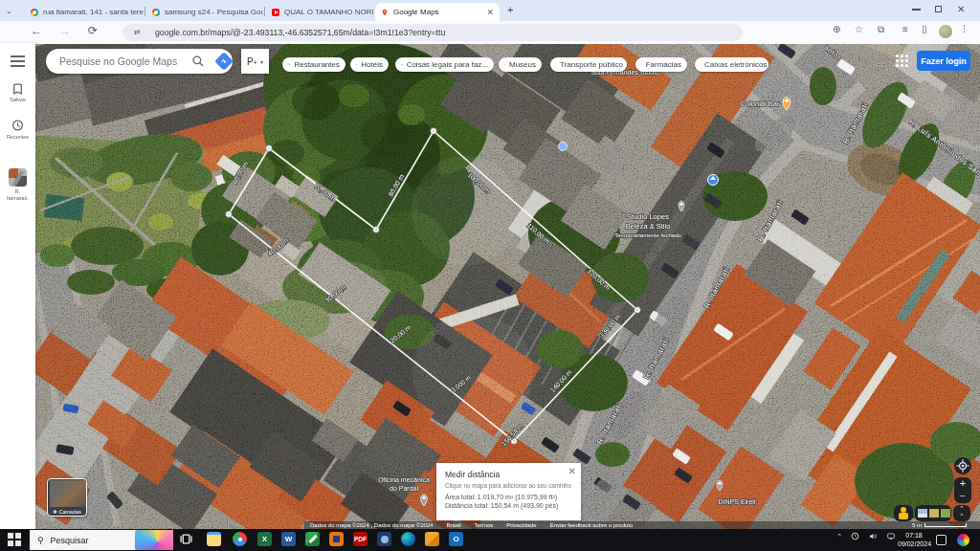 The image size is (980, 551). What do you see at coordinates (649, 226) in the screenshot?
I see `svg-text: Beleza & Stilo` at bounding box center [649, 226].